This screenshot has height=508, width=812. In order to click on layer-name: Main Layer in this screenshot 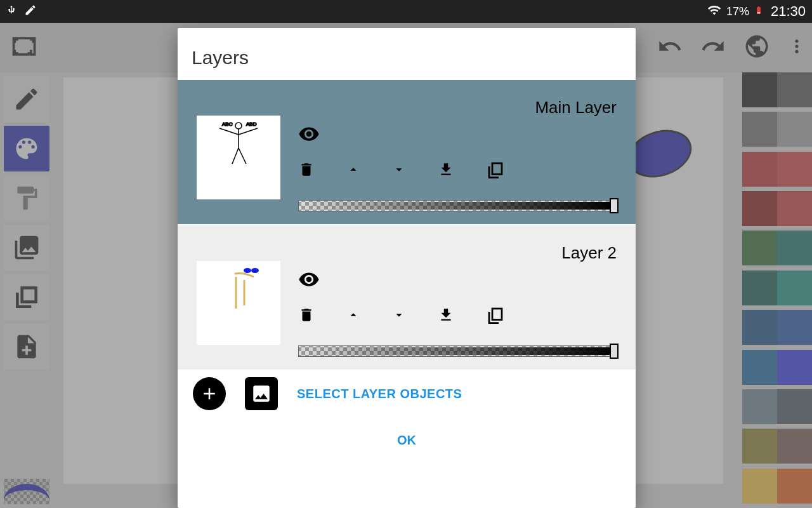, I will do `click(576, 108)`.